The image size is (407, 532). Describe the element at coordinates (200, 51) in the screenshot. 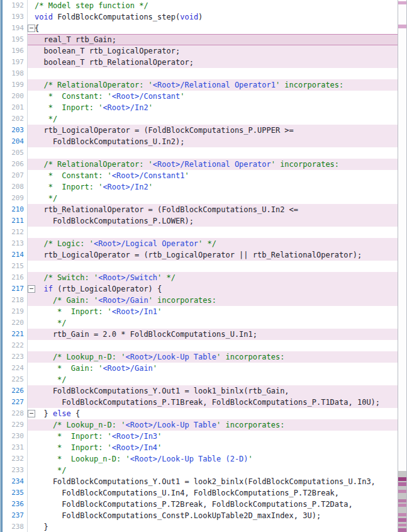

I see `code-line: 196 boolean_T rtb_LogicalOperator;` at that location.